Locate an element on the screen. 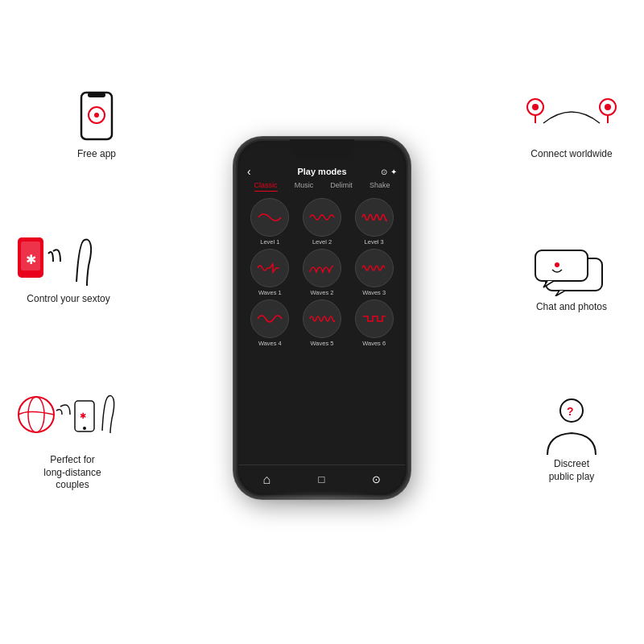 Image resolution: width=644 pixels, height=644 pixels. worldwide-icon-wrap is located at coordinates (572, 117).